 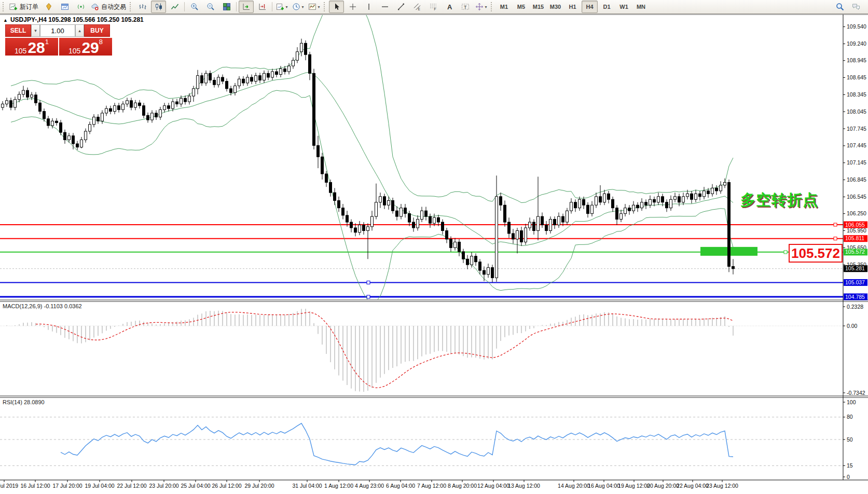 I want to click on turning-point-annotation: 多空转折点, so click(x=779, y=200).